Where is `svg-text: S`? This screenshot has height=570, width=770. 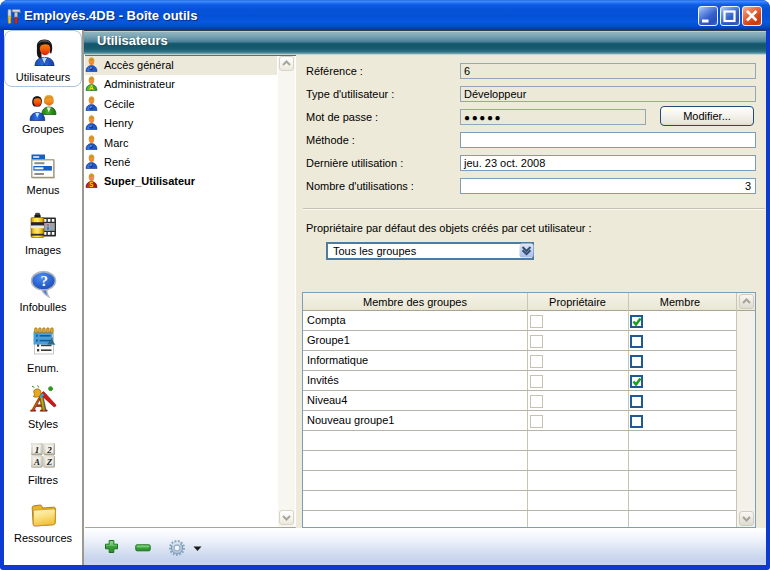
svg-text: S is located at coordinates (92, 184).